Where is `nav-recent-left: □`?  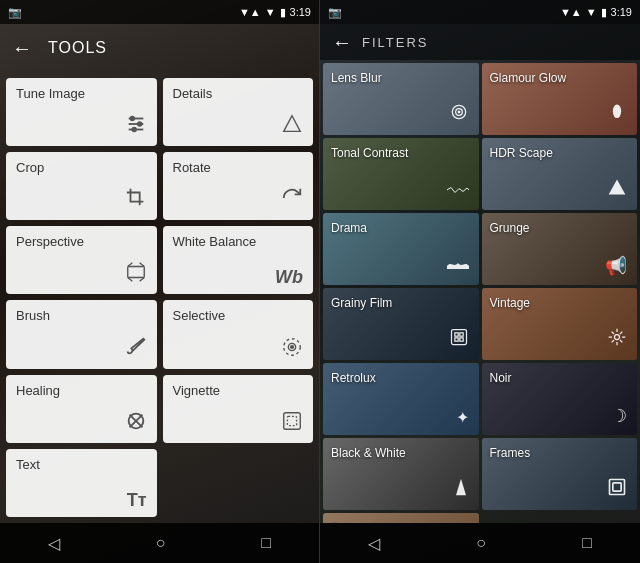 nav-recent-left: □ is located at coordinates (266, 543).